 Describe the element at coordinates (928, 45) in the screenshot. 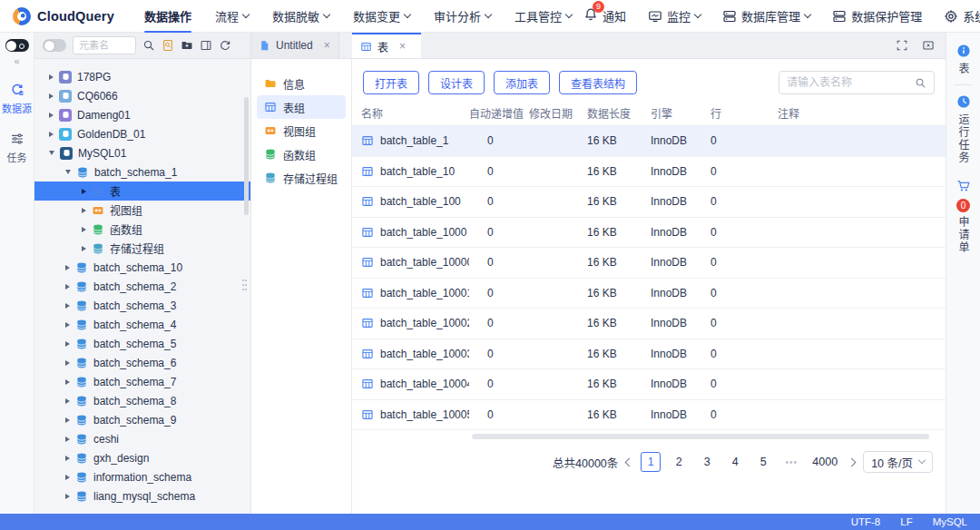

I see `close-all-tabs-icon` at that location.